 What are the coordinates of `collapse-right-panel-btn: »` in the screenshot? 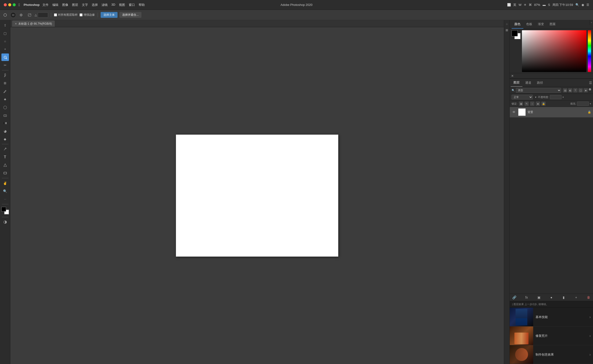 It's located at (591, 23).